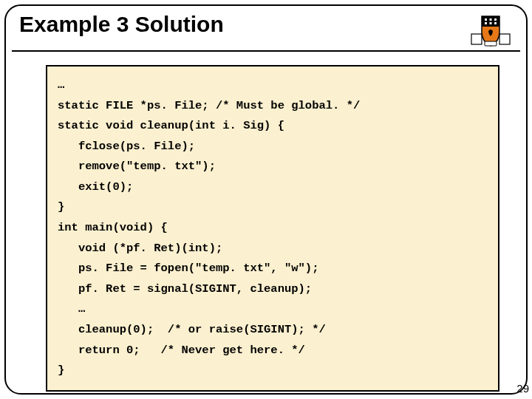  Describe the element at coordinates (273, 188) in the screenshot. I see `code-line: exit(0);` at that location.